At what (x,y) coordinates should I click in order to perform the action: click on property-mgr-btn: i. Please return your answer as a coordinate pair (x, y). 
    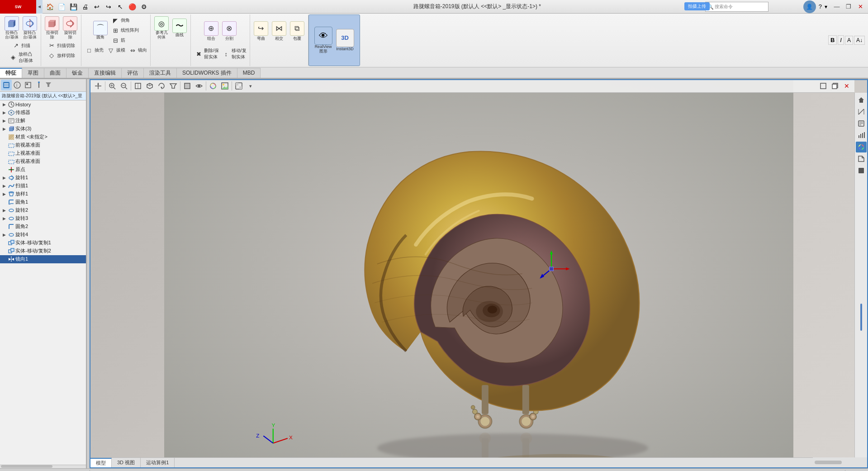
    Looking at the image, I should click on (17, 85).